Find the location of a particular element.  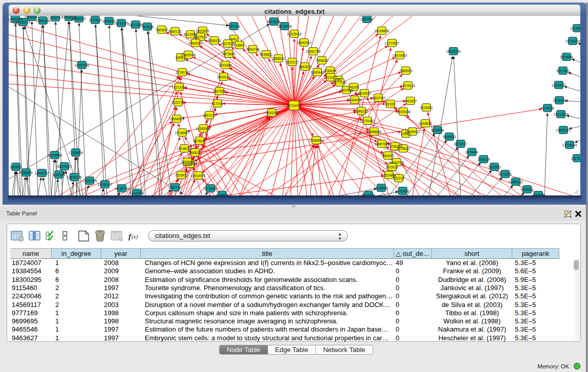

svg-text: 3624554 is located at coordinates (364, 93).